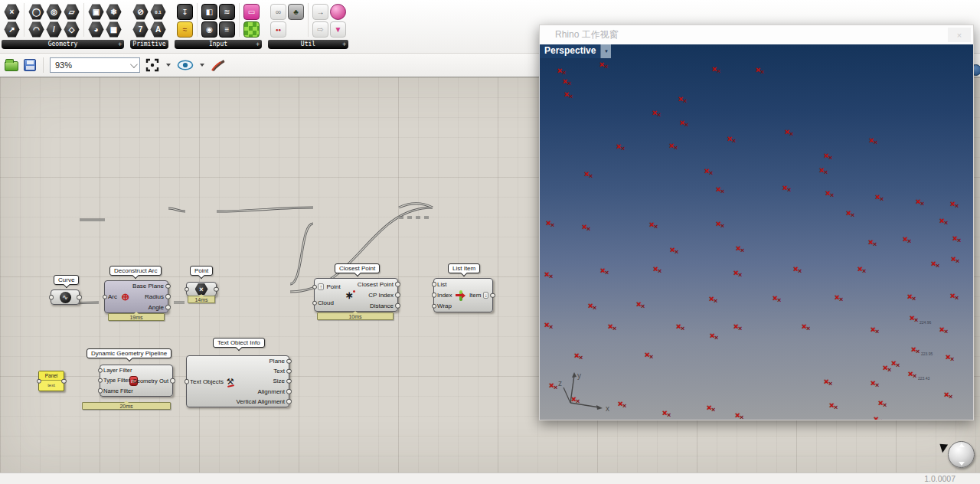 This screenshot has width=980, height=484. I want to click on node-closest-point: ↑ Point Cloud ∗ Closest Point CP Index D…, so click(356, 295).